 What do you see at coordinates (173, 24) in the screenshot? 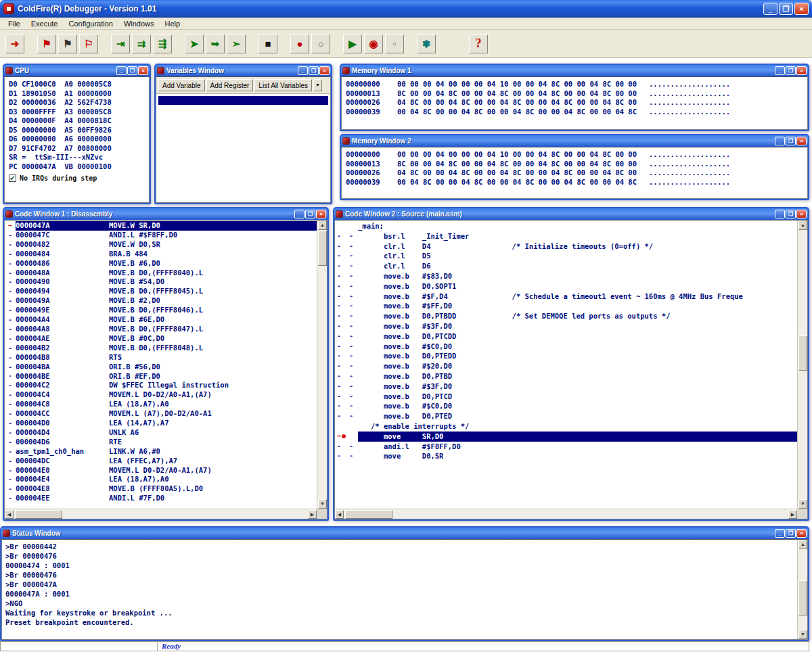
I see `menu-item: Help` at bounding box center [173, 24].